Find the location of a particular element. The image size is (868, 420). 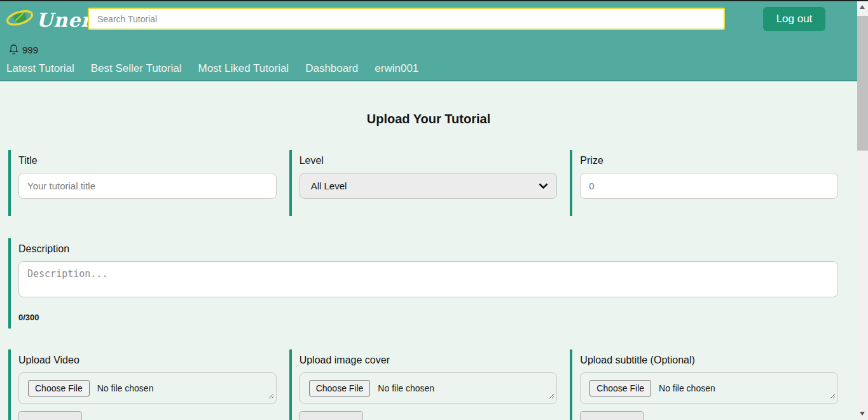

search-input is located at coordinates (406, 19).